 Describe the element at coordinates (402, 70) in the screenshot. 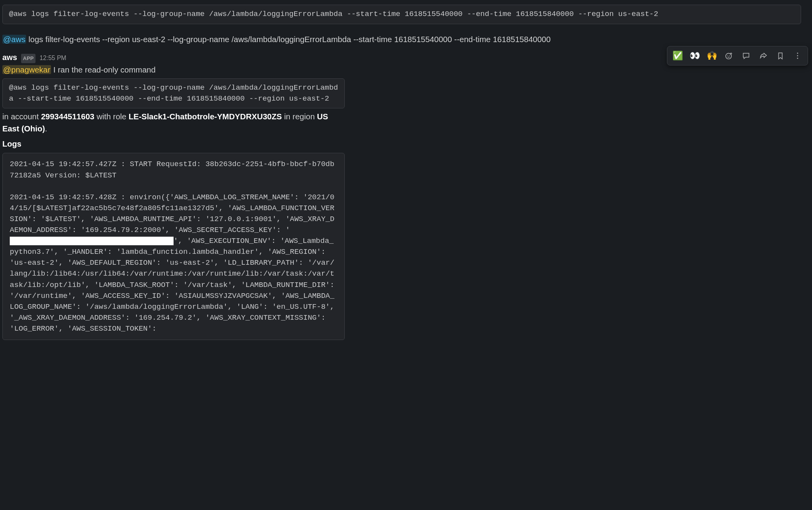

I see `reply-intro-line: @pnagwekar I ran the read-only command` at that location.